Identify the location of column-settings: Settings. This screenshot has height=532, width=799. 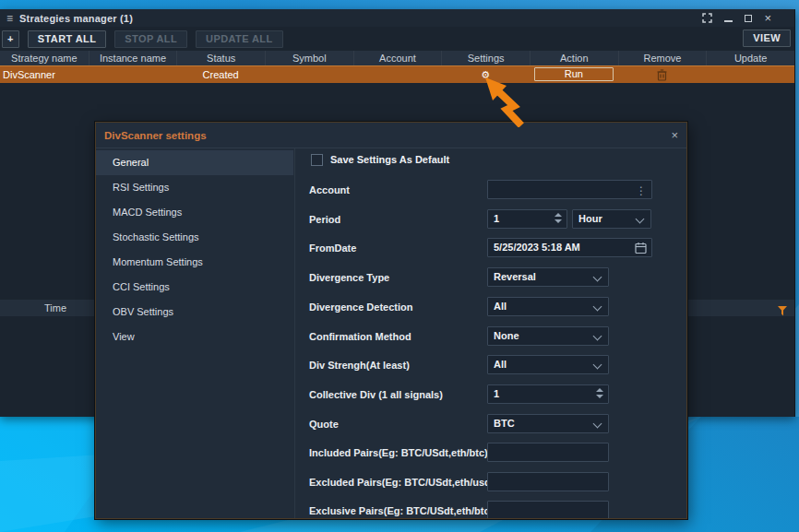
(485, 58).